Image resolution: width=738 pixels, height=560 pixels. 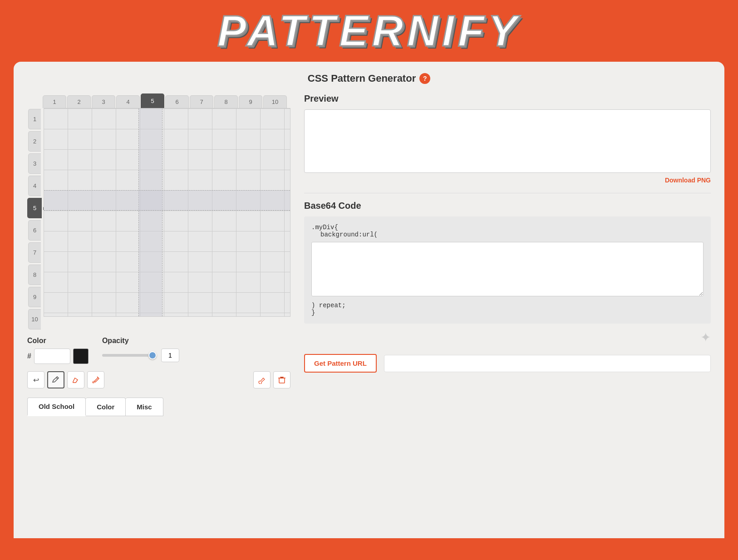 What do you see at coordinates (369, 31) in the screenshot?
I see `app-title: PATTERNIFY` at bounding box center [369, 31].